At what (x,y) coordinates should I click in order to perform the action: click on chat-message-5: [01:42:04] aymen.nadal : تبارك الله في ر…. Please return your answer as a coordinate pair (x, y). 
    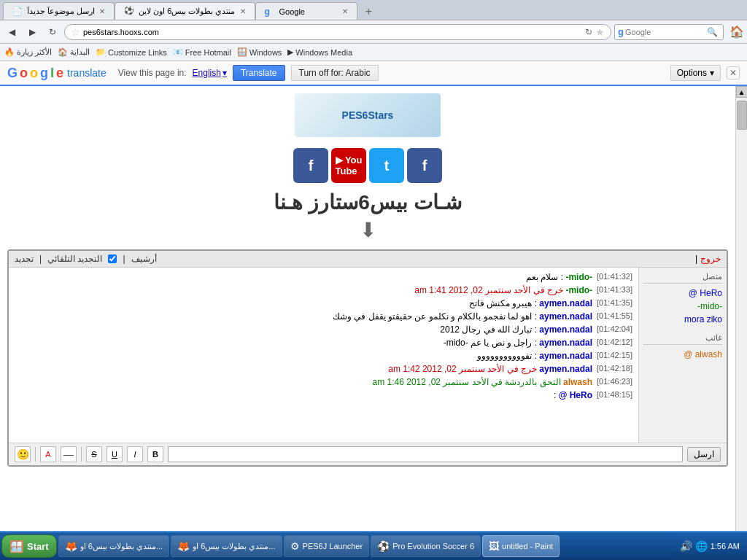
    Looking at the image, I should click on (324, 330).